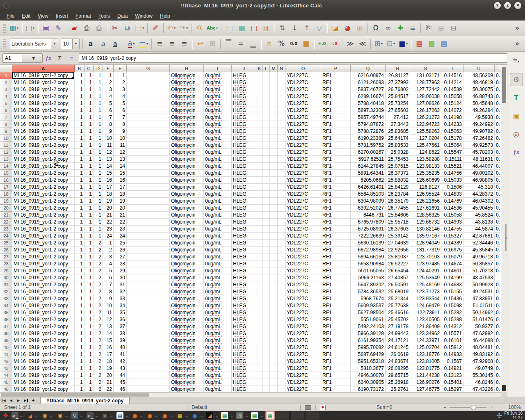 This screenshot has width=525, height=420. I want to click on print-icon: ⎙, so click(87, 28).